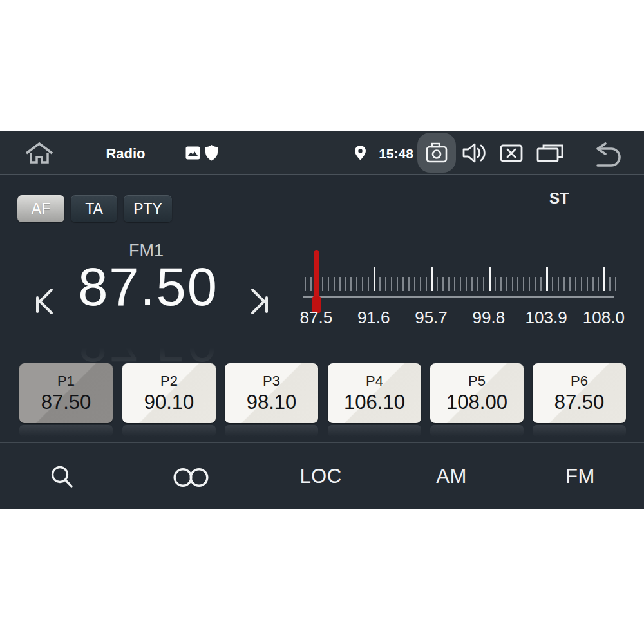 This screenshot has height=644, width=644. I want to click on af-label: AF, so click(41, 209).